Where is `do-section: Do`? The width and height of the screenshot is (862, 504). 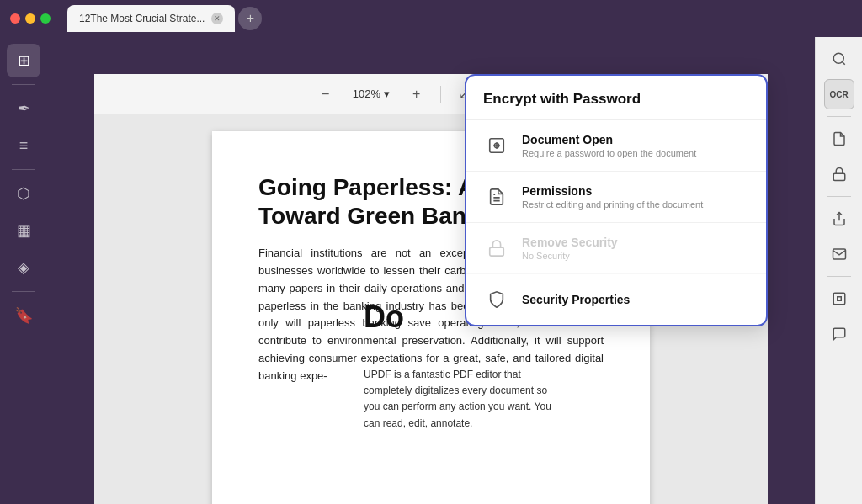 do-section: Do is located at coordinates (384, 317).